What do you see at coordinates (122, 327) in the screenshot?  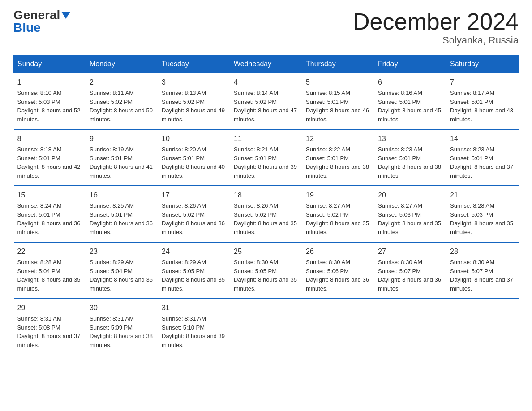 I see `calendar-cell: 30Sunrise: 8:31 AMSunset: 5:09 PMDayligh…` at bounding box center [122, 327].